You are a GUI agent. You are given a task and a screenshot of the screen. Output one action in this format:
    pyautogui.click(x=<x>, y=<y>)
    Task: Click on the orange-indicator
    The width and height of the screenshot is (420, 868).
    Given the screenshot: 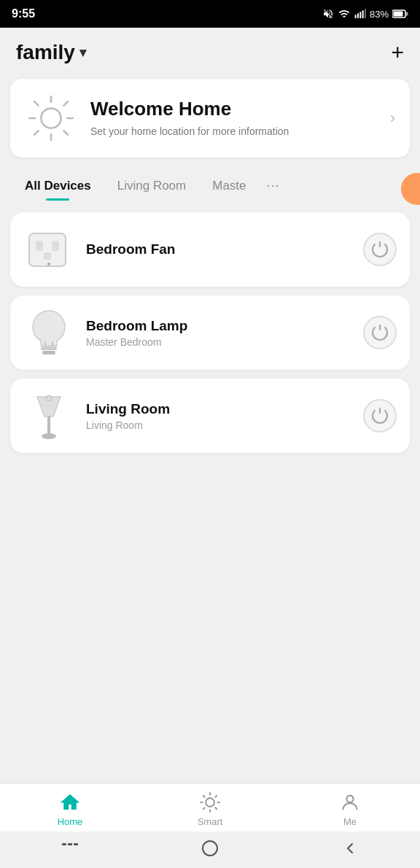 What is the action you would take?
    pyautogui.click(x=411, y=189)
    